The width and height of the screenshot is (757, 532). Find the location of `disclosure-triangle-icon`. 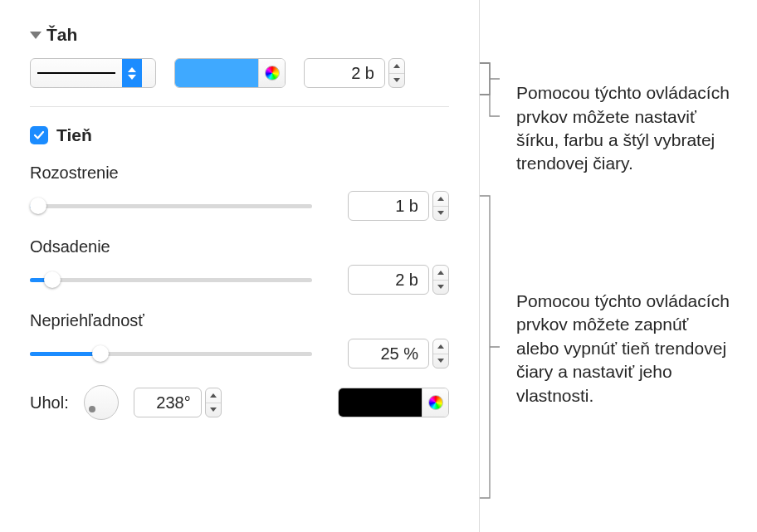

disclosure-triangle-icon is located at coordinates (36, 35).